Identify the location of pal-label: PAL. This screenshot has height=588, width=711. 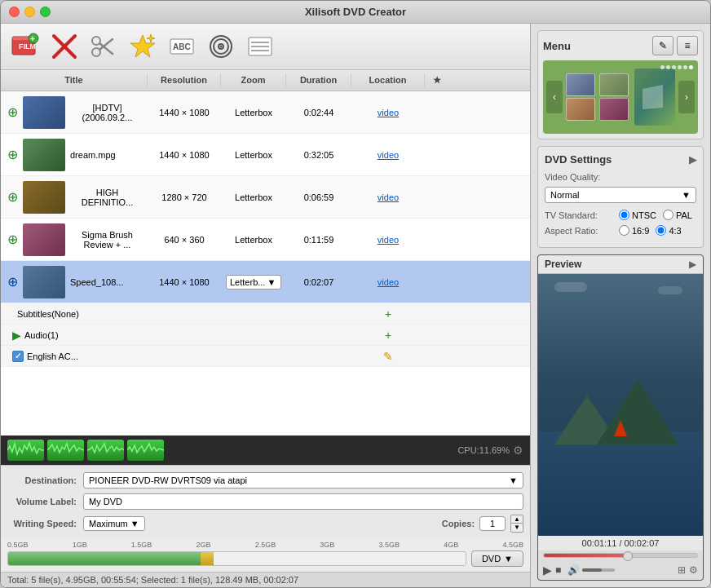
(684, 215).